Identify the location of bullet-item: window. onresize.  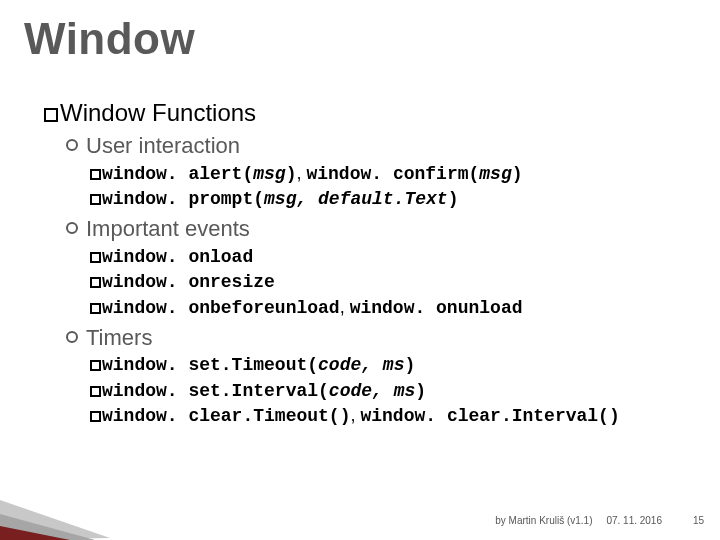
(390, 282).